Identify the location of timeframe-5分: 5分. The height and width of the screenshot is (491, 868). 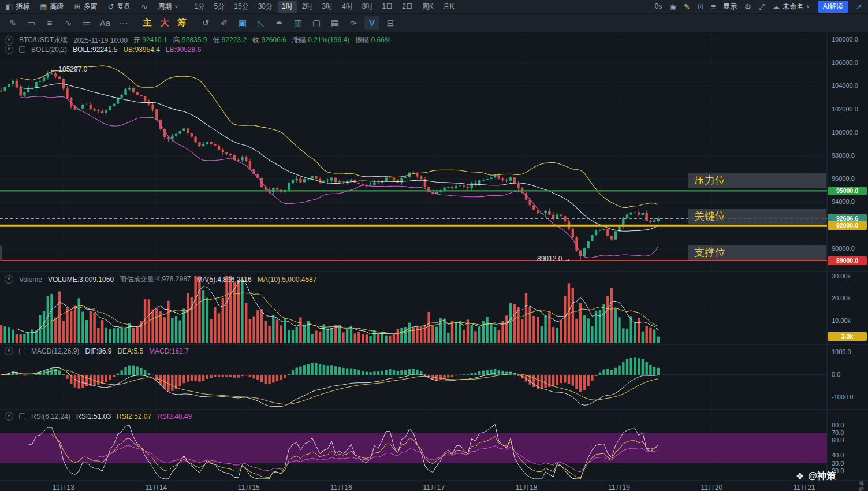
(219, 7).